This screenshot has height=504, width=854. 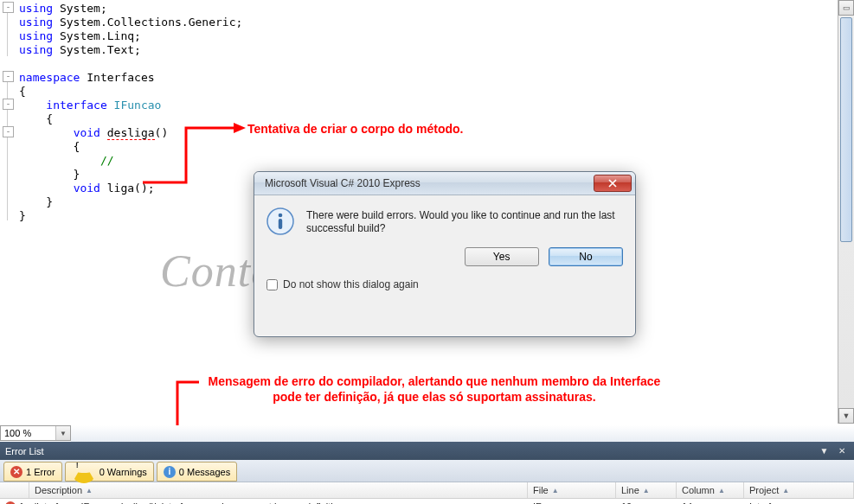 I want to click on build-errors-dialog: Microsoft Visual C# 2010 Express There w…, so click(x=445, y=254).